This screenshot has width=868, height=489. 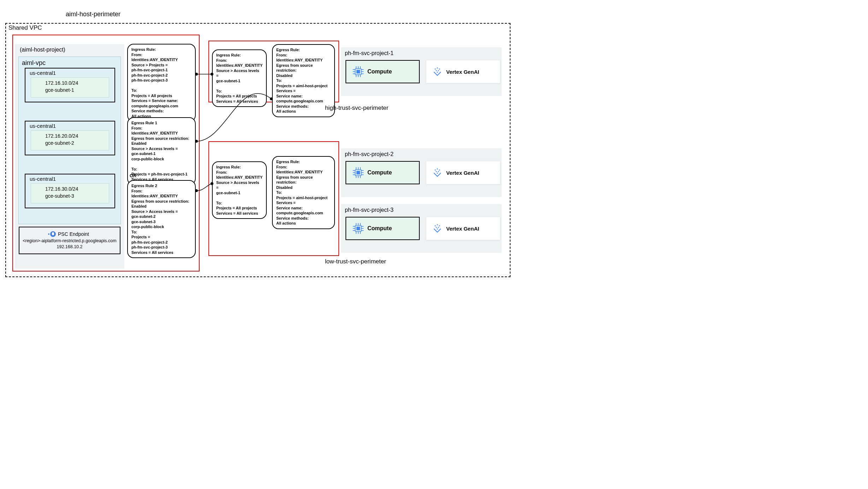 I want to click on svc-project-3-vertex: Vertex GenAI, so click(x=463, y=228).